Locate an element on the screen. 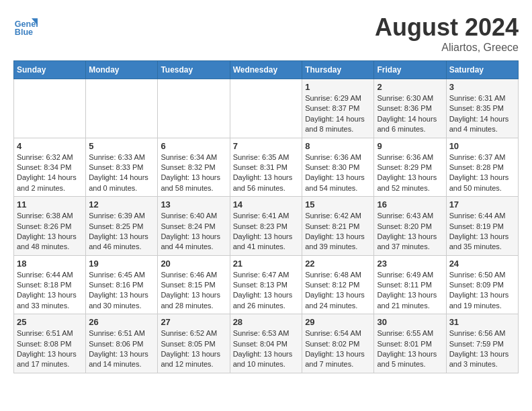 The image size is (532, 411). day-info: Sunrise: 6:30 AM Sunset: 8:36 PM Dayligh… is located at coordinates (410, 114).